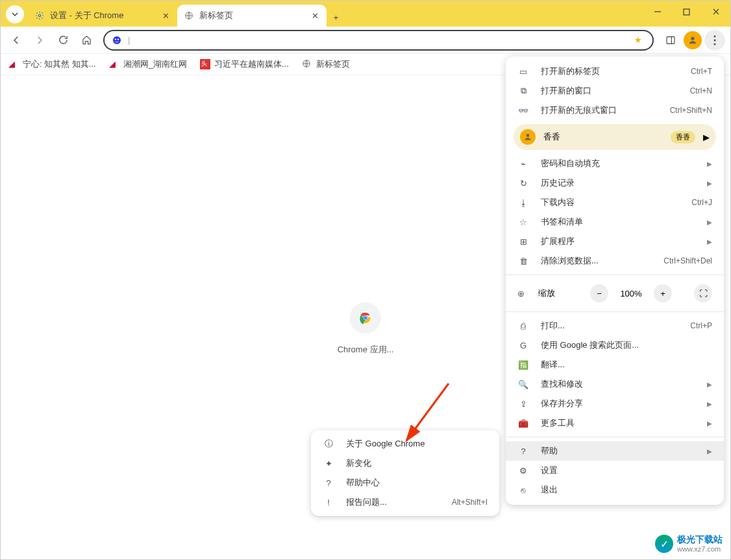  What do you see at coordinates (523, 222) in the screenshot?
I see `star-icon: ☆` at bounding box center [523, 222].